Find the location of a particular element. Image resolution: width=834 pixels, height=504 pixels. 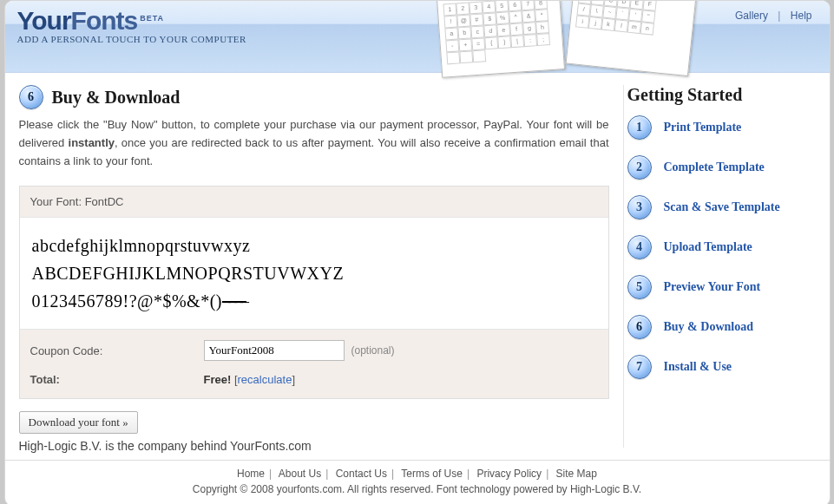

page-title-text: Buy & Download is located at coordinates (116, 97).